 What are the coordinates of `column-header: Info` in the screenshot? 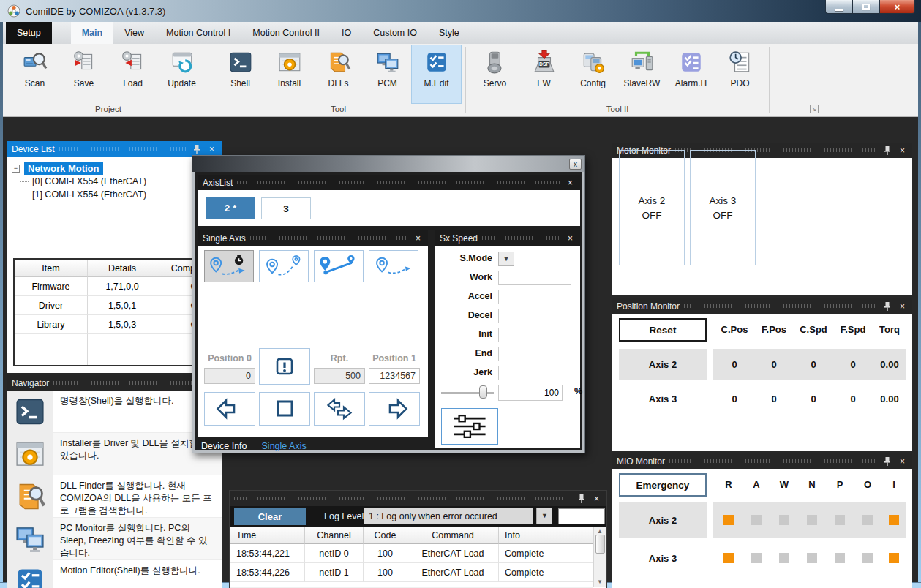 It's located at (546, 535).